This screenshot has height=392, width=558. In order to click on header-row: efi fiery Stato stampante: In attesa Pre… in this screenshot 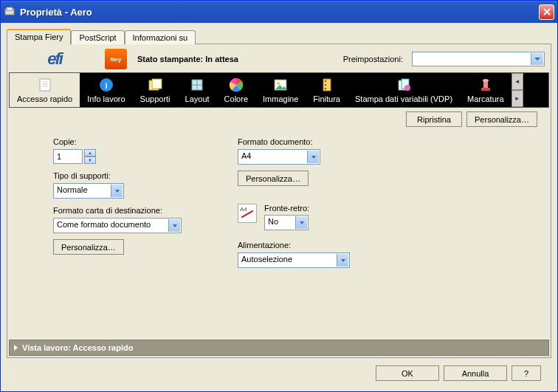, I will do `click(279, 59)`.